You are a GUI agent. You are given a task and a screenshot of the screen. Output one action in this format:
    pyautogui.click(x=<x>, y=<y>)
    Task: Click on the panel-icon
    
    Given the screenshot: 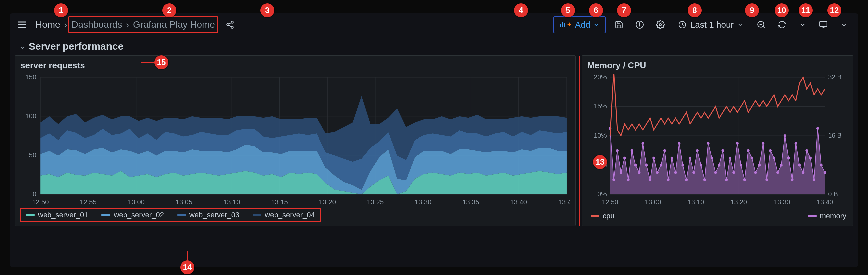 What is the action you would take?
    pyautogui.click(x=563, y=25)
    